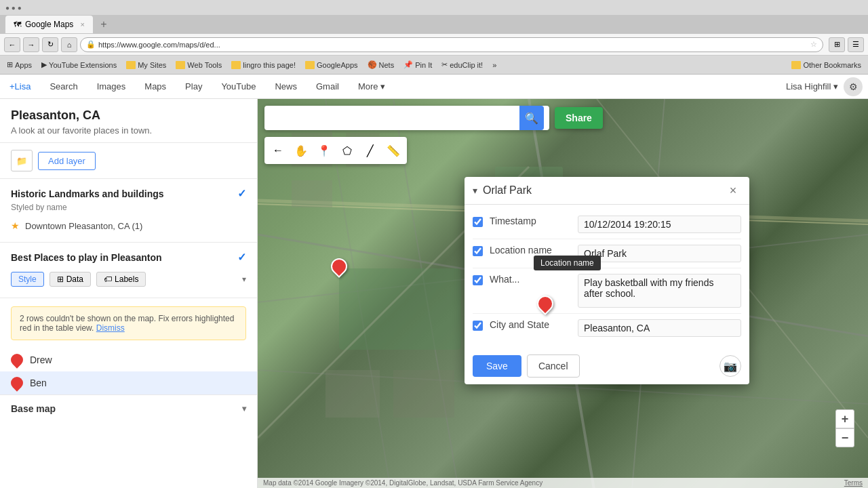  Describe the element at coordinates (339, 266) in the screenshot. I see `map-pin-main` at that location.